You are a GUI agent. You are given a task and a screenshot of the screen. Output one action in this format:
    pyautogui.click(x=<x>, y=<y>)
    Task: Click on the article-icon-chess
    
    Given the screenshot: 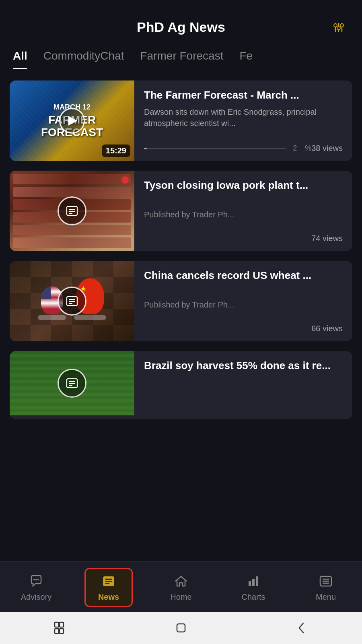 What is the action you would take?
    pyautogui.click(x=72, y=301)
    